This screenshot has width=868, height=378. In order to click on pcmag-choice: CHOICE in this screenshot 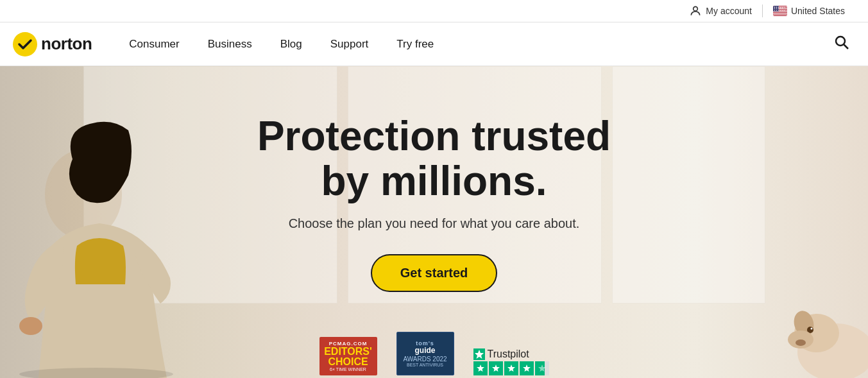, I will do `click(348, 362)`.